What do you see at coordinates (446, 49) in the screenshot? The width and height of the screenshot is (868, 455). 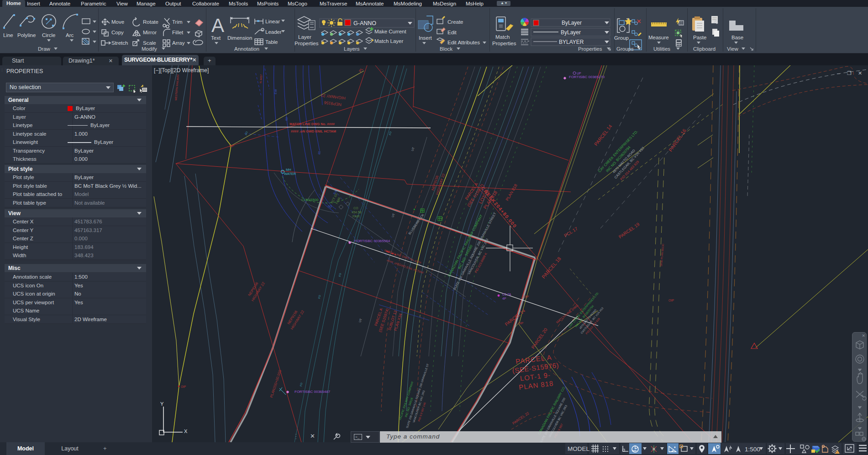 I see `svg-text: Block` at bounding box center [446, 49].